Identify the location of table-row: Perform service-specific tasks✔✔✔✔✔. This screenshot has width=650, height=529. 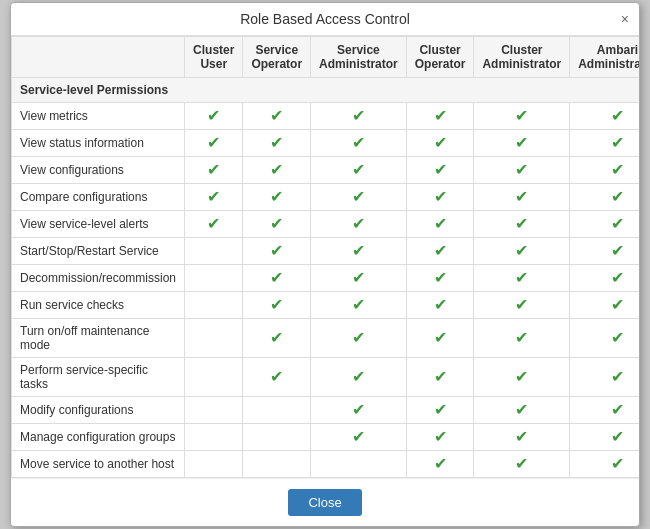
(326, 378).